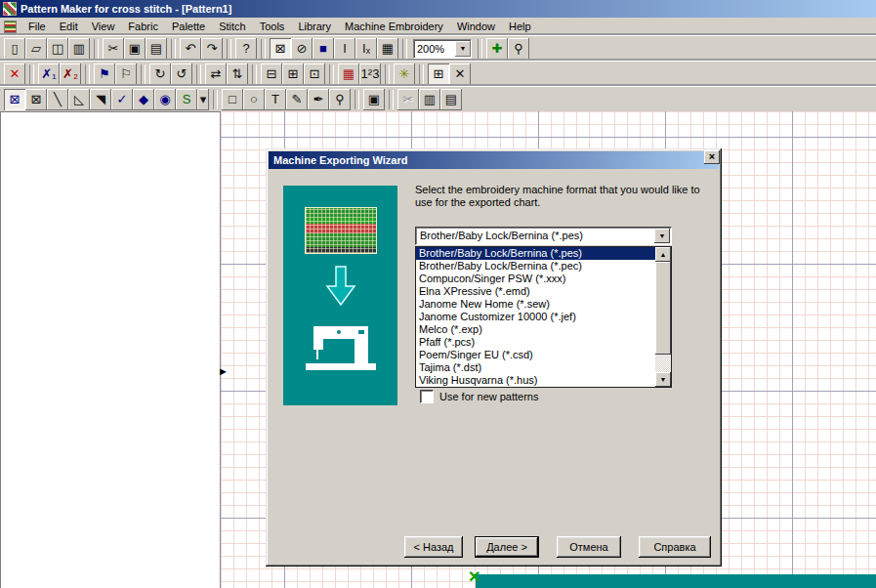 This screenshot has width=876, height=588. Describe the element at coordinates (126, 74) in the screenshot. I see `unmark-stitches-icon: ⚐` at that location.